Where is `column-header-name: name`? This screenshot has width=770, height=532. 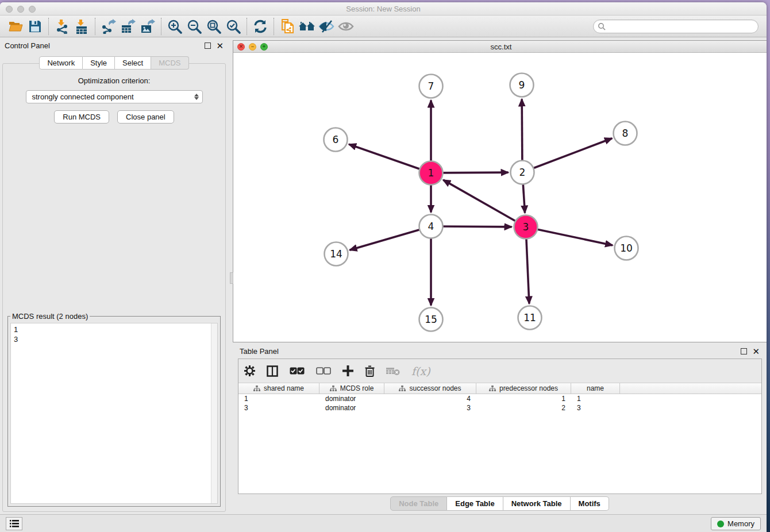 column-header-name: name is located at coordinates (595, 388).